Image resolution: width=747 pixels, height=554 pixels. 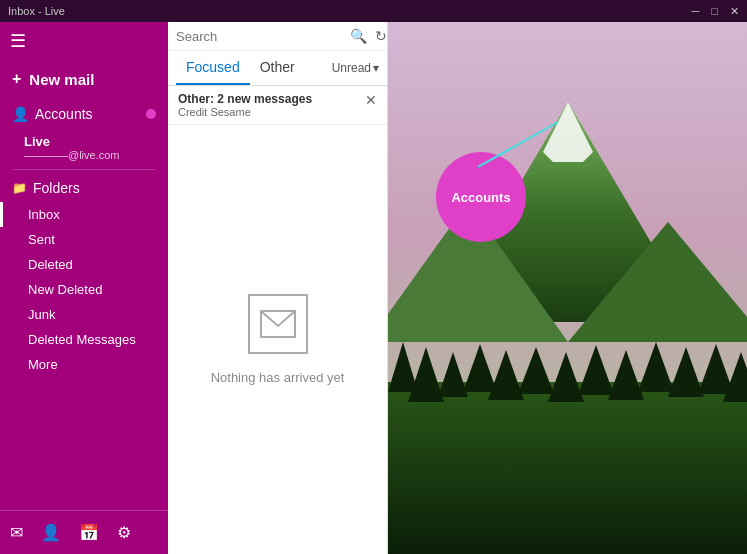 What do you see at coordinates (84, 79) in the screenshot?
I see `new-mail-button: + New mail` at bounding box center [84, 79].